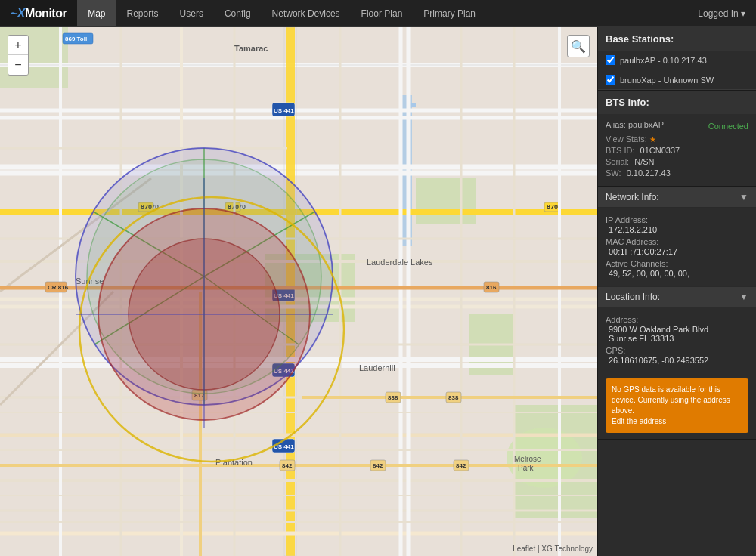 This screenshot has height=556, width=756. I want to click on ip-label: IP Address:, so click(677, 220).